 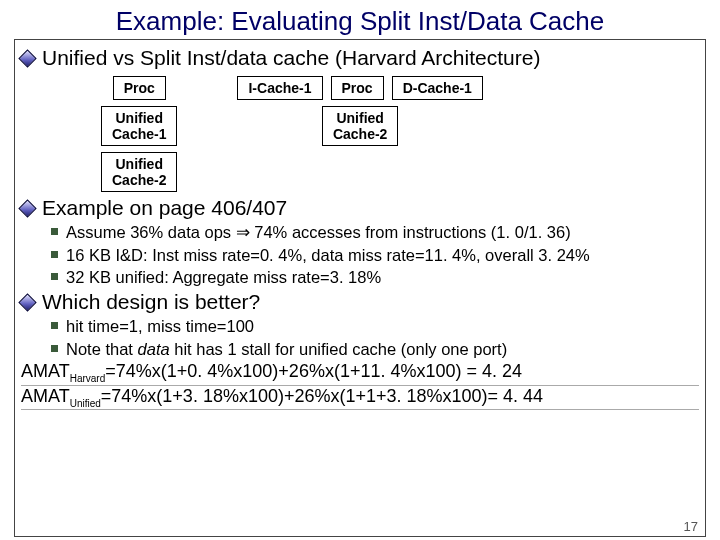 I want to click on sub-text: 32 KB unified: Aggregate miss rate=3. 18…, so click(x=224, y=278).